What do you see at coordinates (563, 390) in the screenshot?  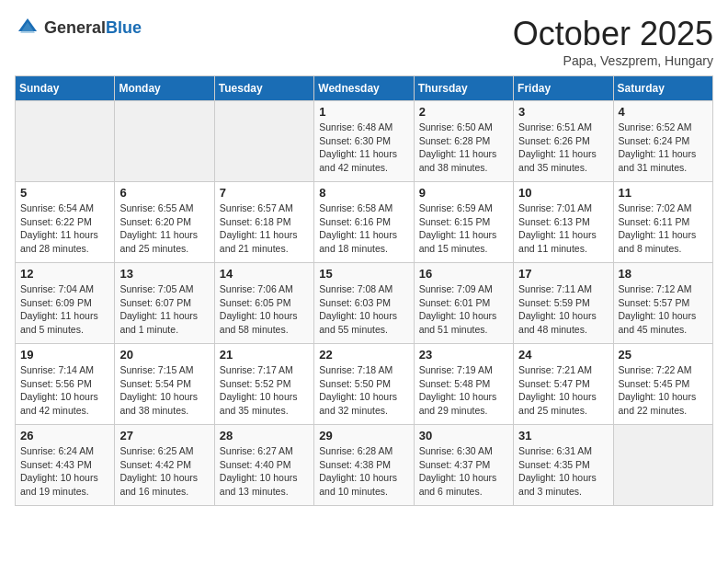 I see `day-info: Sunrise: 7:21 AM Sunset: 5:47 PM Dayligh…` at bounding box center [563, 390].